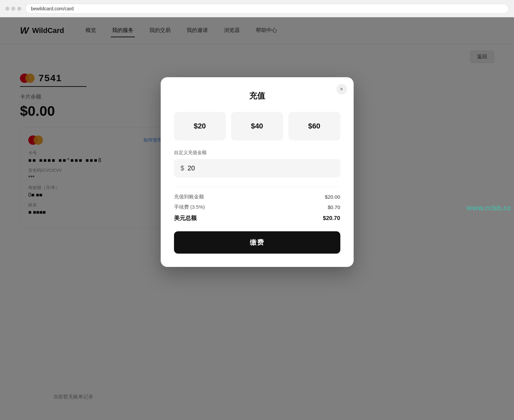 The width and height of the screenshot is (514, 420). What do you see at coordinates (257, 187) in the screenshot?
I see `divider` at bounding box center [257, 187].